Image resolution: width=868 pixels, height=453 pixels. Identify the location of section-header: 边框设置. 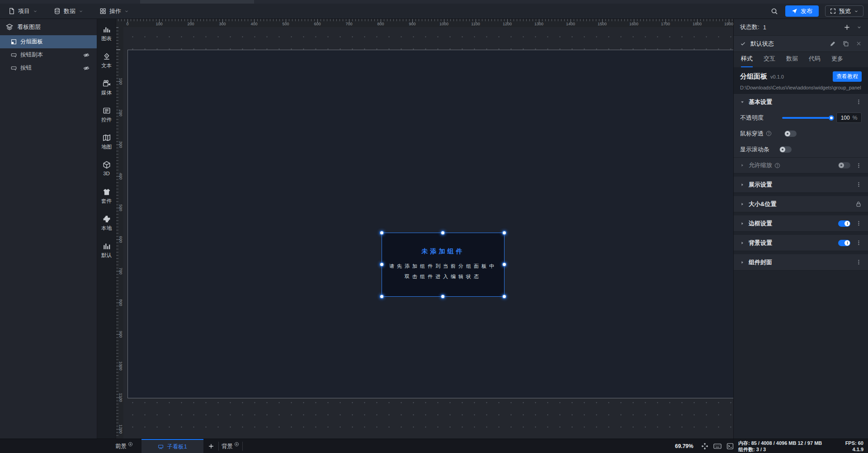
(801, 223).